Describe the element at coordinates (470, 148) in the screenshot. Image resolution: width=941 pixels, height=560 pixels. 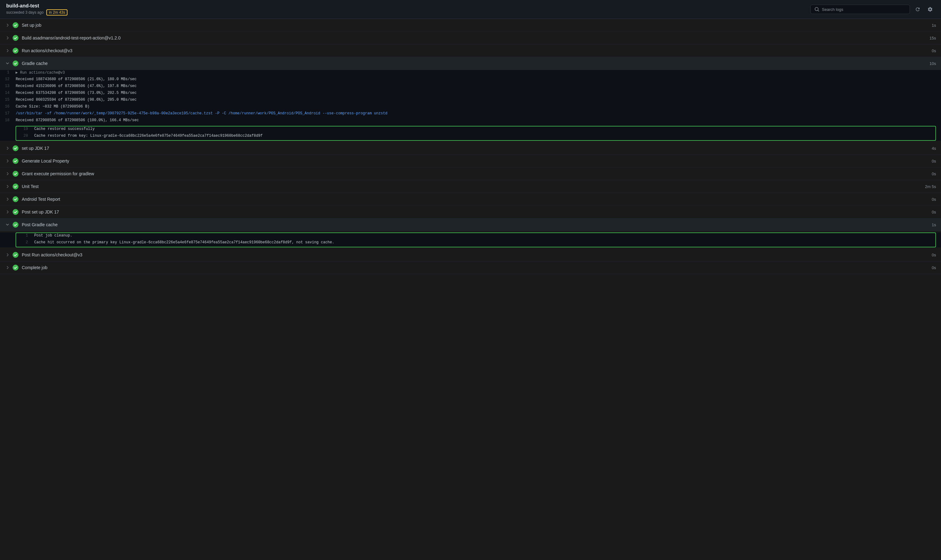
I see `step-row-jdk17: set up JDK 17 4s` at that location.